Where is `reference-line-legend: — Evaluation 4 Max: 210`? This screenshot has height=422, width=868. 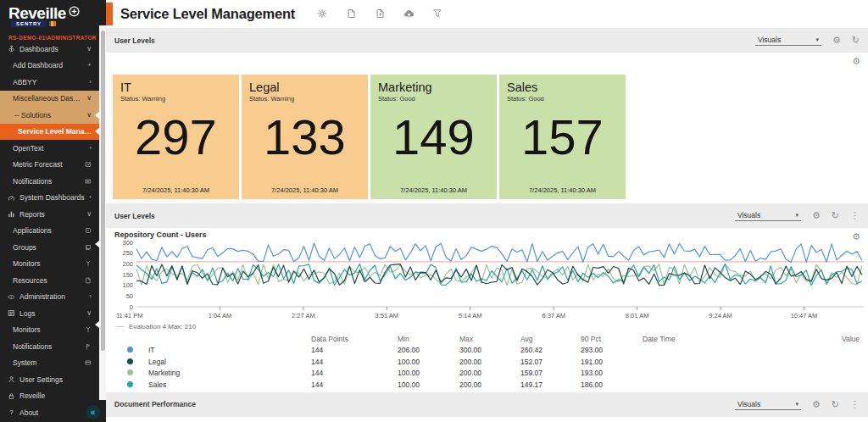
reference-line-legend: — Evaluation 4 Max: 210 is located at coordinates (488, 326).